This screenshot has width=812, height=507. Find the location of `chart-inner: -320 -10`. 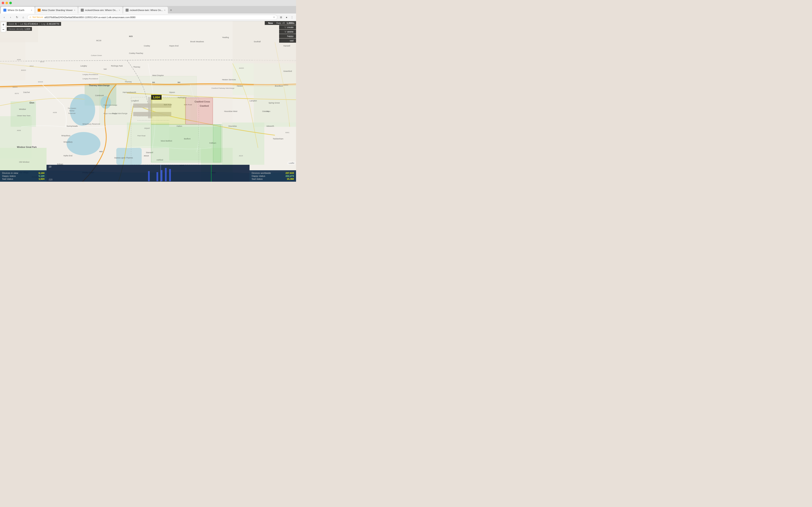

chart-inner: -320 -10 is located at coordinates (148, 173).